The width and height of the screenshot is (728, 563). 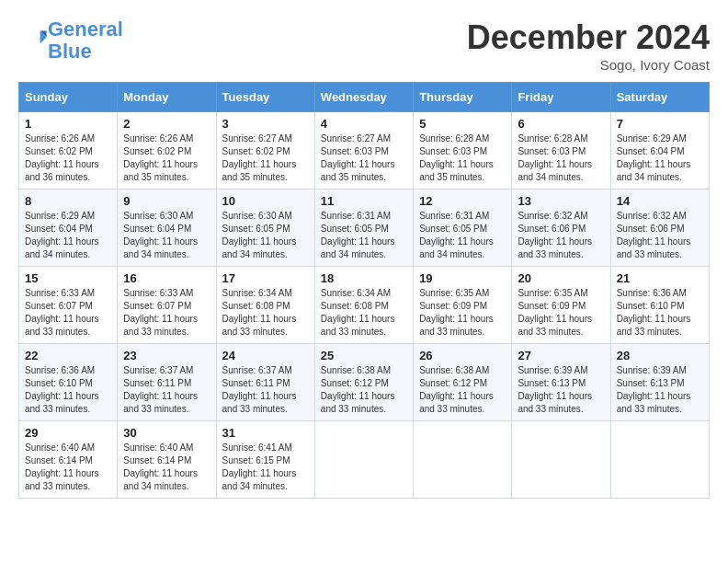 I want to click on logo: General Blue, so click(x=71, y=40).